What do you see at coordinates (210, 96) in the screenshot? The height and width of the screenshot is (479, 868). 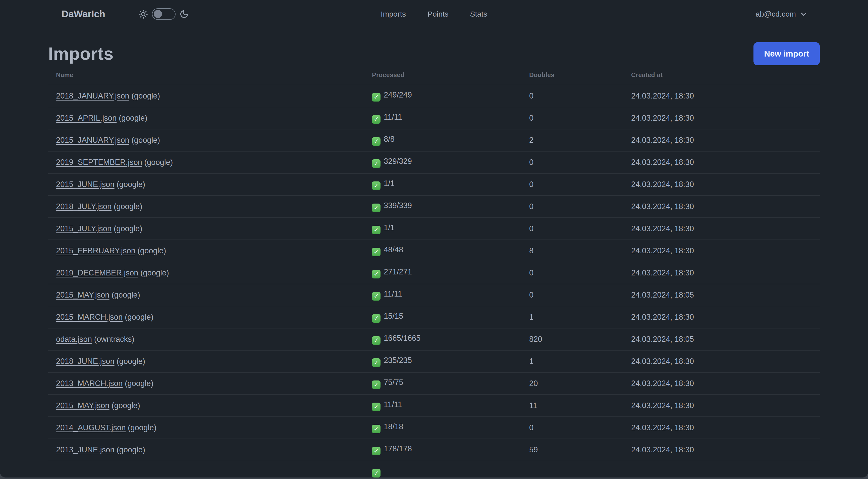 I see `cell-name: 2018_JANUARY.json (google)` at bounding box center [210, 96].